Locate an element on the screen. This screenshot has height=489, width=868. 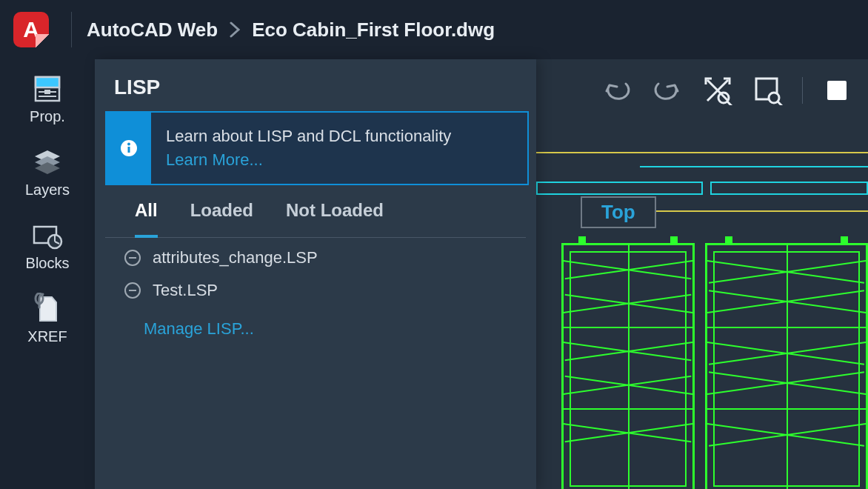
panel-title: LISP is located at coordinates (316, 83).